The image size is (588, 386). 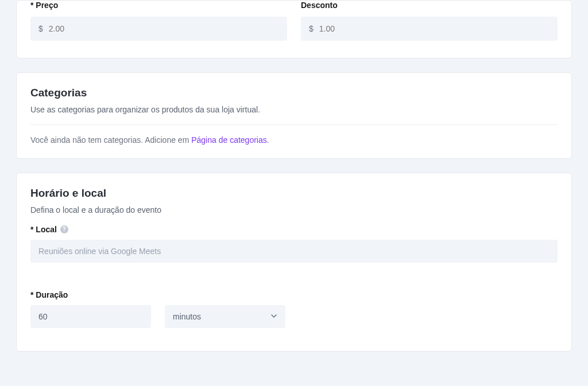 What do you see at coordinates (430, 5) in the screenshot?
I see `discount-label: Desconto` at bounding box center [430, 5].